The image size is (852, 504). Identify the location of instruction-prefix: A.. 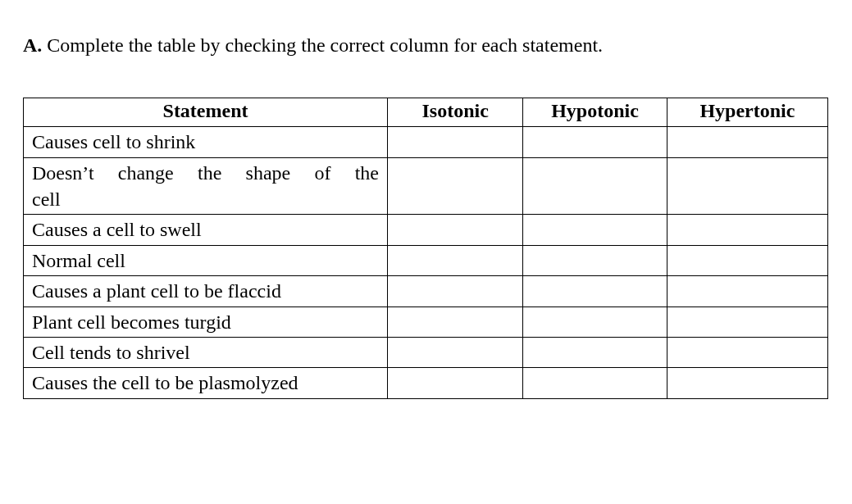
(33, 45).